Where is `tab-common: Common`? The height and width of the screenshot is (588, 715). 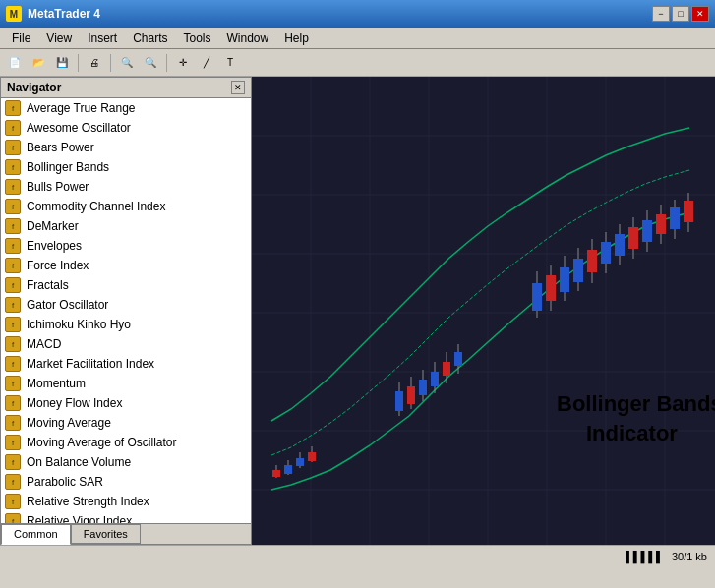
tab-common: Common is located at coordinates (35, 535).